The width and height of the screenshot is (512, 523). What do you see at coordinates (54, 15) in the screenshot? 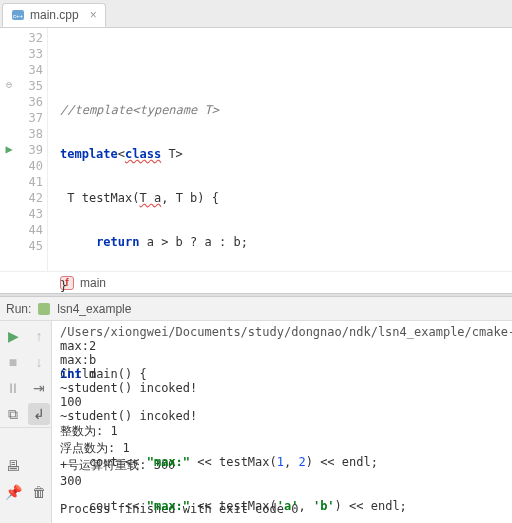
I see `tab-main-cpp: c++ main.cpp ×` at bounding box center [54, 15].